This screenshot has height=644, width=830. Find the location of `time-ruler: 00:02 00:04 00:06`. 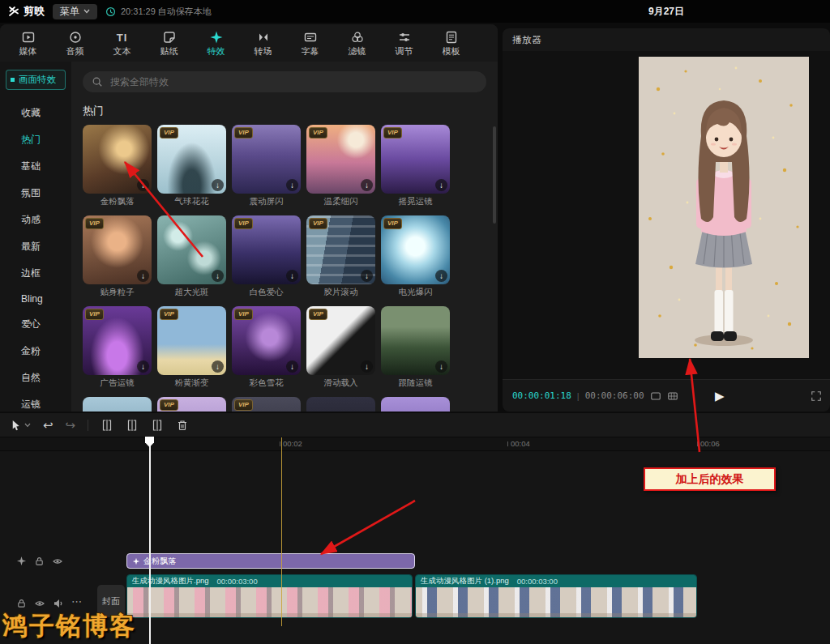

time-ruler: 00:02 00:04 00:06 is located at coordinates (415, 444).